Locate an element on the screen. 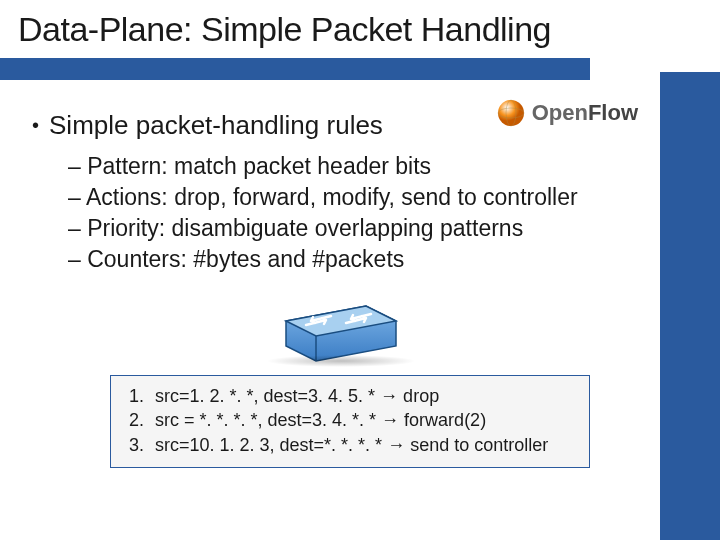 The width and height of the screenshot is (720, 540). rules-box: src=1. 2. *. *, dest=3. 4. 5. * → drop s… is located at coordinates (350, 422).